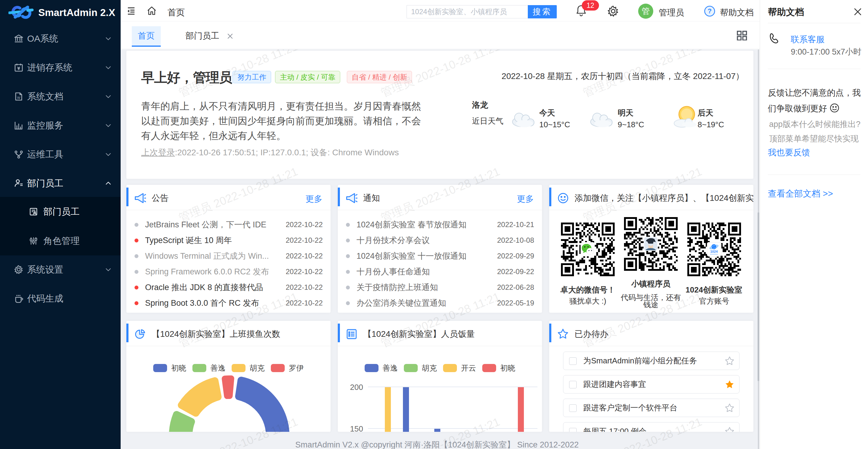 The width and height of the screenshot is (868, 449). What do you see at coordinates (714, 251) in the screenshot?
I see `svg-text: 1024` at bounding box center [714, 251].